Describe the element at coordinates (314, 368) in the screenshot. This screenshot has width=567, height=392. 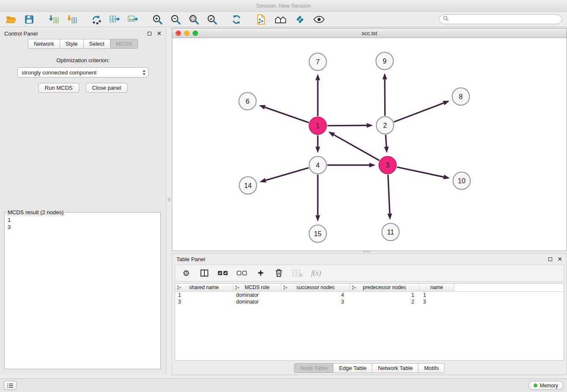
I see `tab-node-table: Node Table` at that location.